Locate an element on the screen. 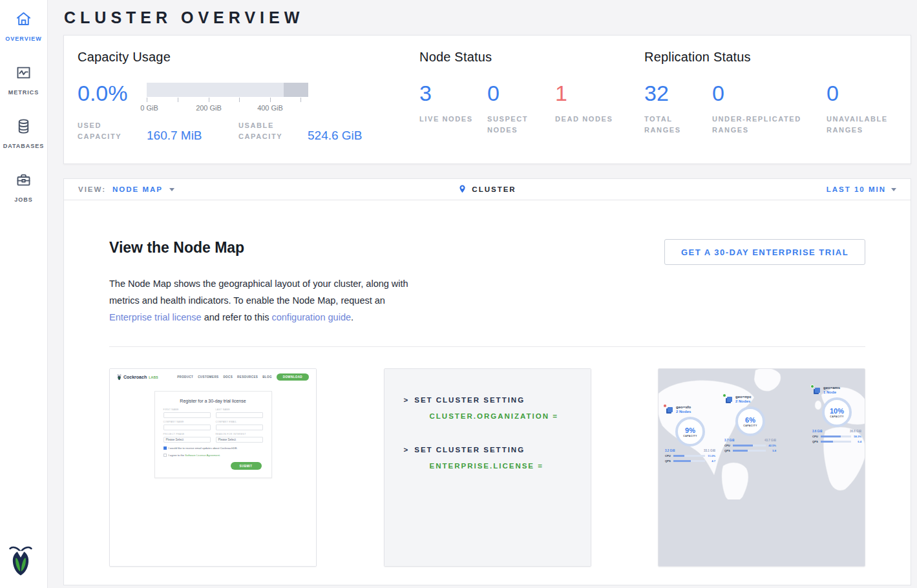 Image resolution: width=917 pixels, height=588 pixels. section-divider is located at coordinates (487, 346).